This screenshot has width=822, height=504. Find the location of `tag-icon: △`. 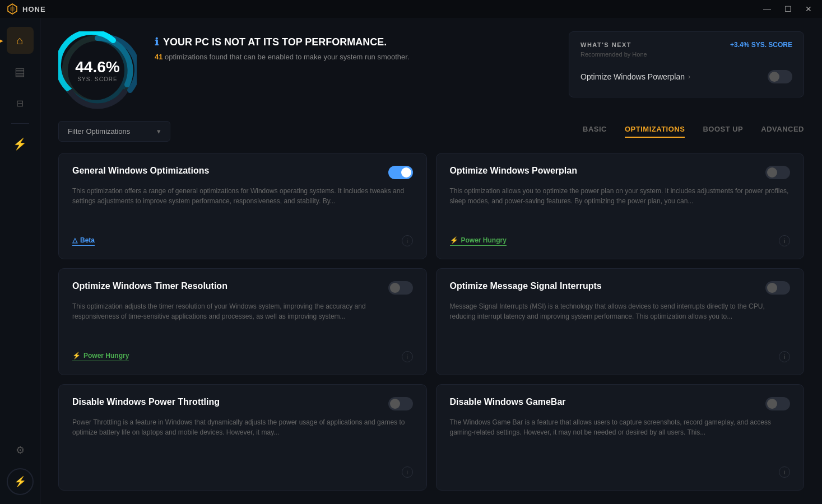

tag-icon: △ is located at coordinates (75, 240).